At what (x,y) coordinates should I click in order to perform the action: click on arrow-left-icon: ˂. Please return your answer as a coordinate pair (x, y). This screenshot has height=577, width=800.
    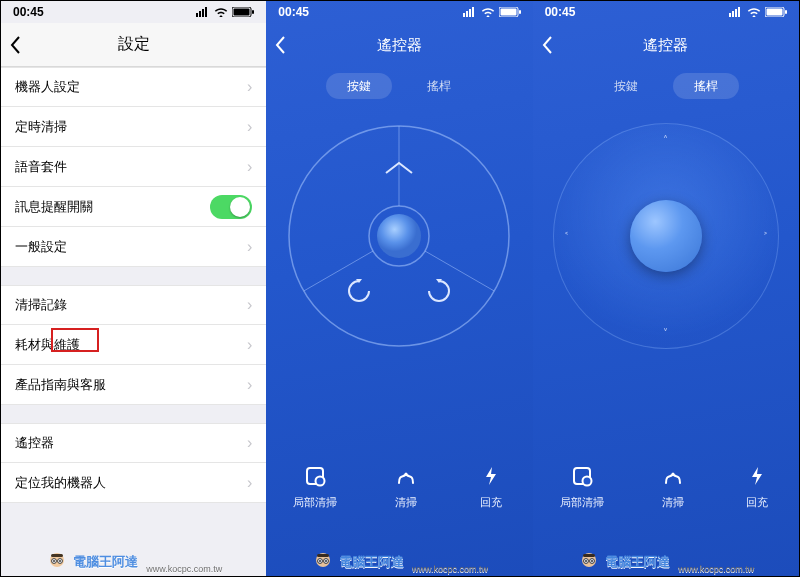
    Looking at the image, I should click on (566, 236).